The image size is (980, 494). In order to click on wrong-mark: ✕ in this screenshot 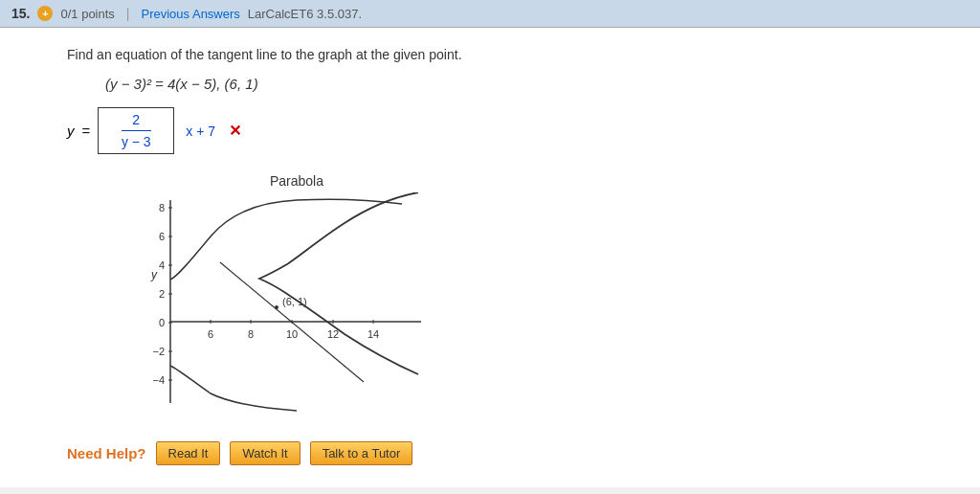, I will do `click(235, 130)`.